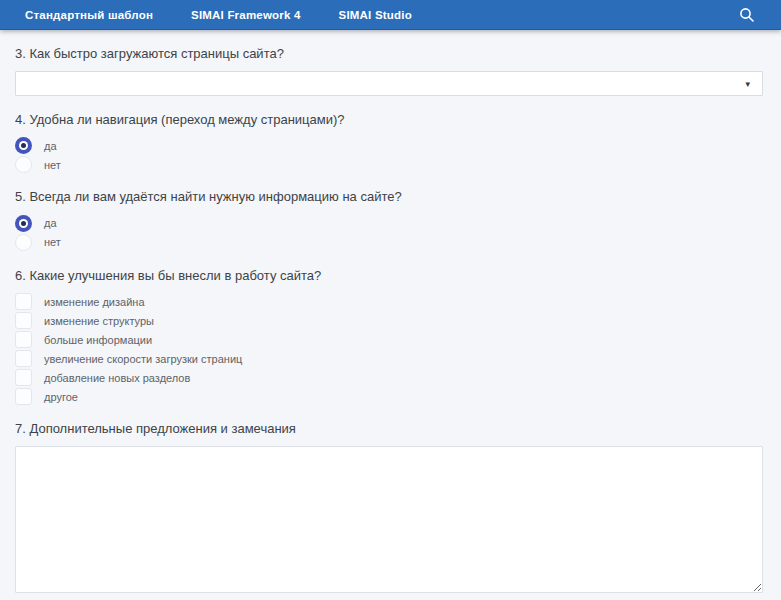 Image resolution: width=781 pixels, height=600 pixels. Describe the element at coordinates (98, 340) in the screenshot. I see `option-label: больше информации` at that location.